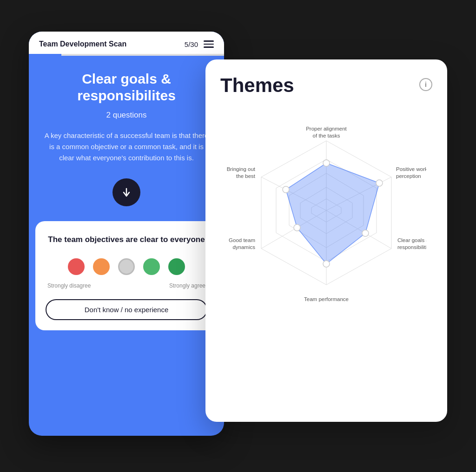 The image size is (476, 472). I want to click on svg-text: the best, so click(246, 176).